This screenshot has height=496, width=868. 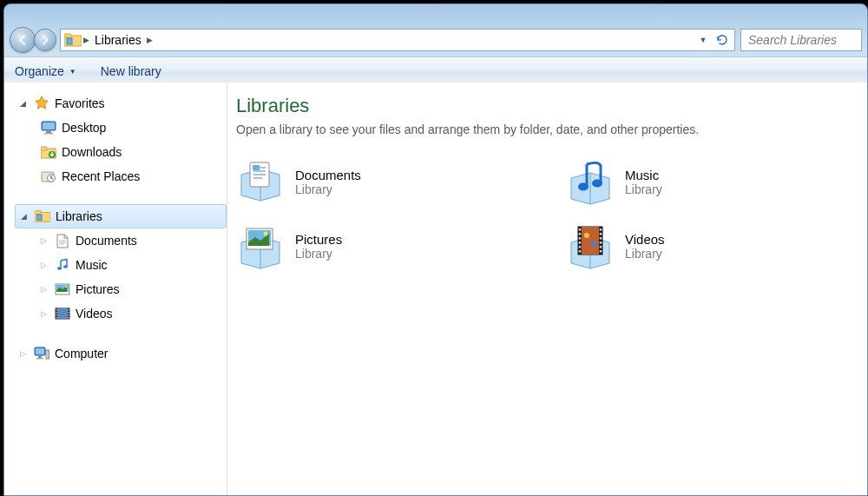 What do you see at coordinates (131, 71) in the screenshot?
I see `new-library-button: New library` at bounding box center [131, 71].